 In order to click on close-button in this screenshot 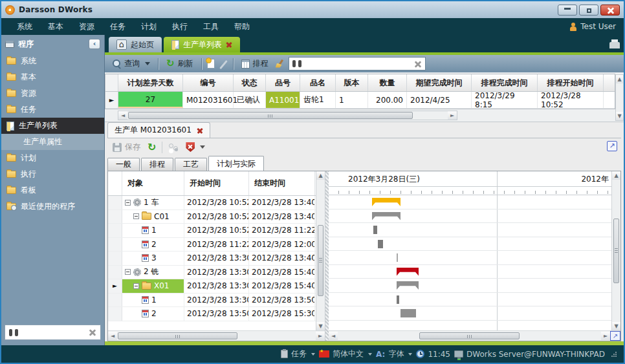, I will do `click(610, 10)`.